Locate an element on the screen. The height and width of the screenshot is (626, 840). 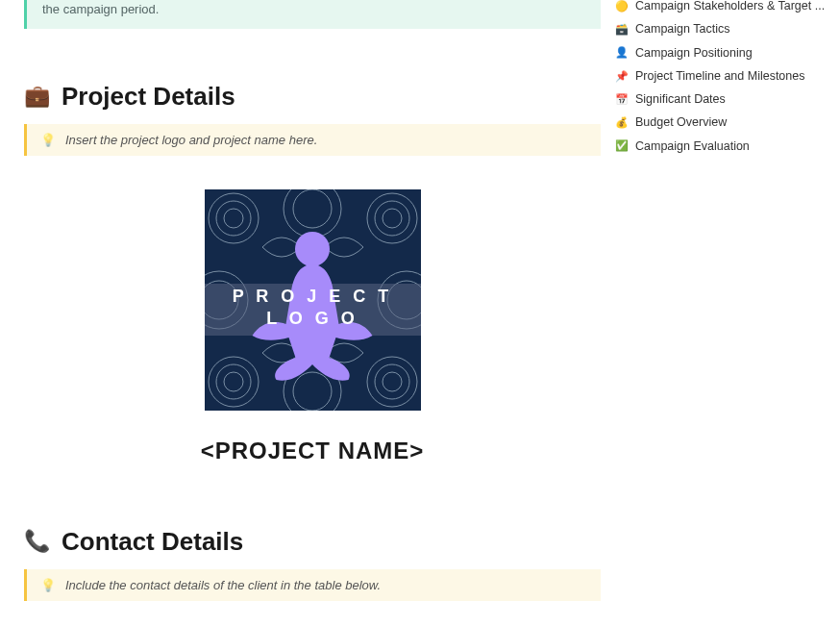
pin-icon: 📌 is located at coordinates (622, 76).